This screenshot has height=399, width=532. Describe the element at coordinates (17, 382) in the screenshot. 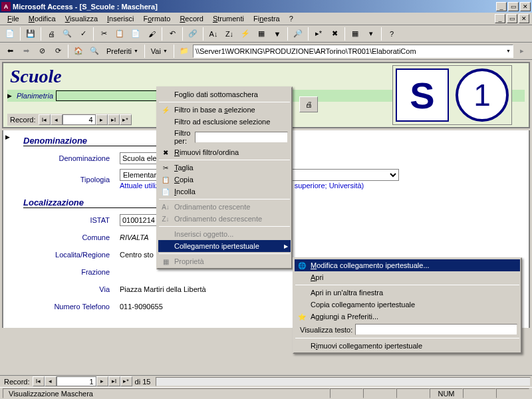

I see `main-record-label: Record:` at that location.